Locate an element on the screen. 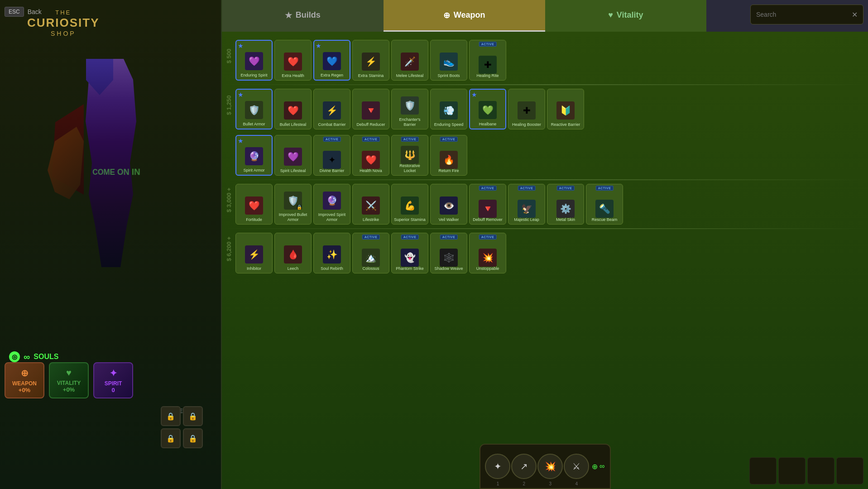  restorative-locket-name: Restorative Locket is located at coordinates (410, 168).